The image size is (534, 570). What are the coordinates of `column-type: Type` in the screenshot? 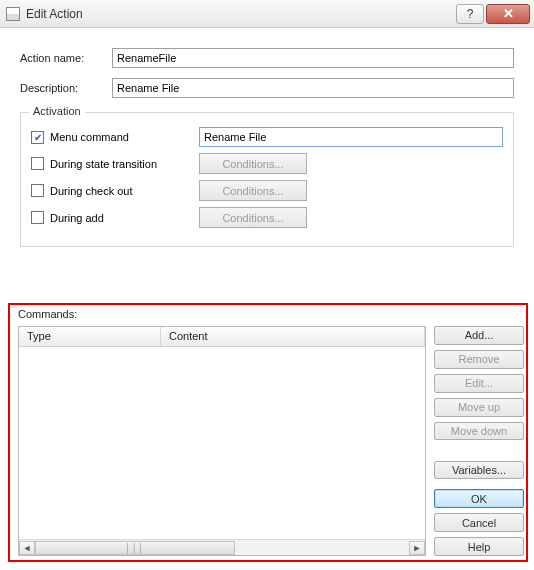 It's located at (90, 336).